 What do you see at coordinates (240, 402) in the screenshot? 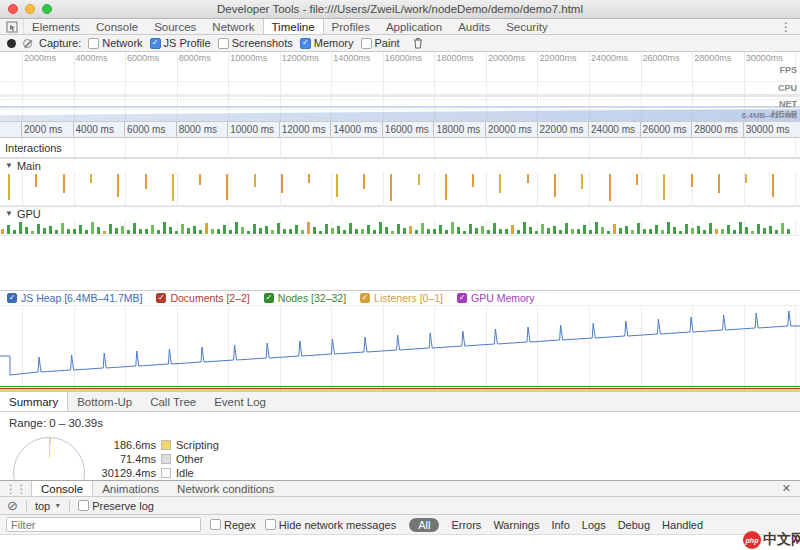
I see `details-tab-event-log: Event Log` at bounding box center [240, 402].